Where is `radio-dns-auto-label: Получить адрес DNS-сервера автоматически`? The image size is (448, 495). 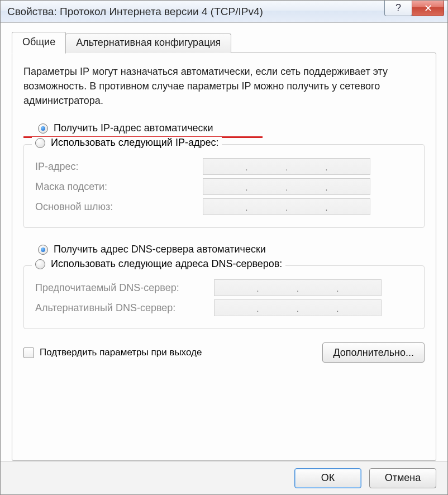
radio-dns-auto-label: Получить адрес DNS-сервера автоматически is located at coordinates (160, 249).